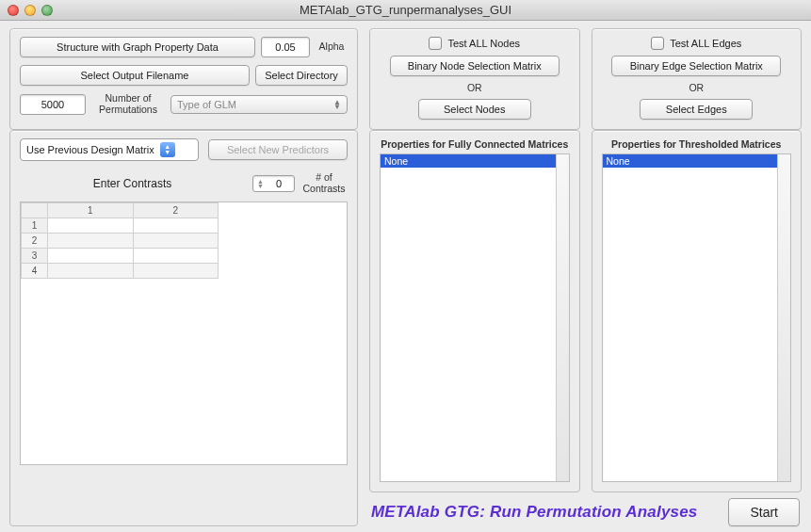 Image resolution: width=811 pixels, height=532 pixels. I want to click on test-all-nodes-label: Test ALL Nodes, so click(484, 43).